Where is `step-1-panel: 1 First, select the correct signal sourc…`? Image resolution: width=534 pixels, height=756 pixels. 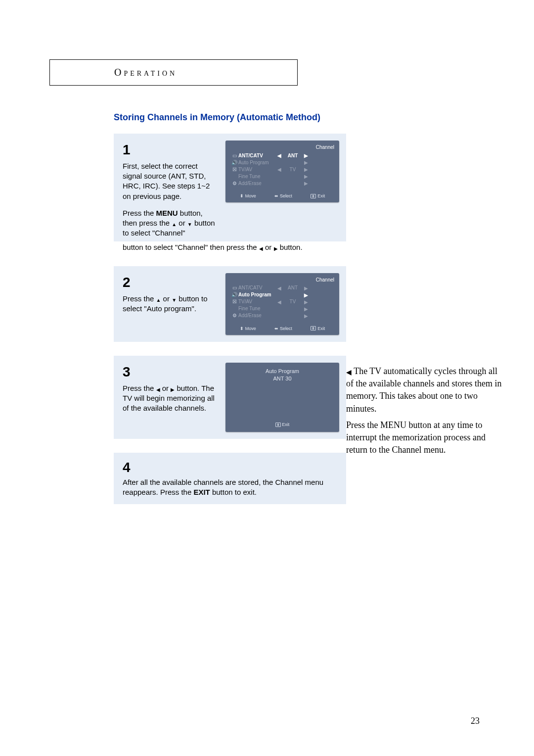
step-1-panel: 1 First, select the correct signal sourc… is located at coordinates (230, 188).